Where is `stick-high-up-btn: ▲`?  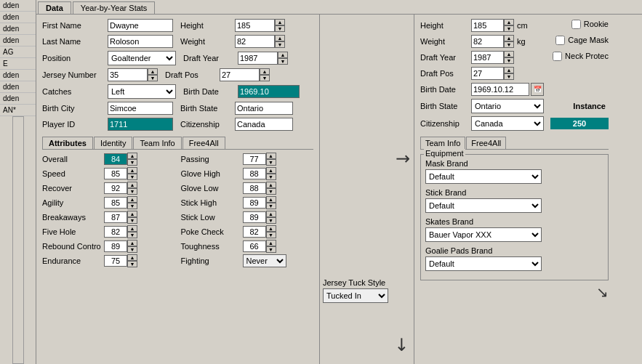
stick-high-up-btn: ▲ is located at coordinates (271, 199).